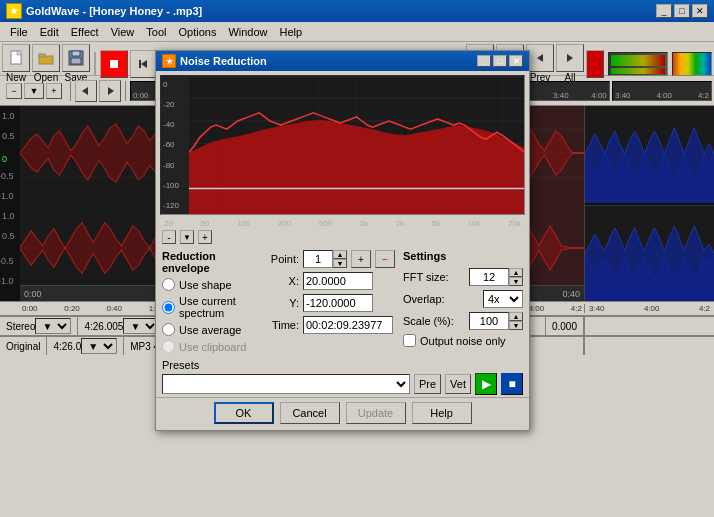  I want to click on output-noise-checkbox, so click(410, 340).